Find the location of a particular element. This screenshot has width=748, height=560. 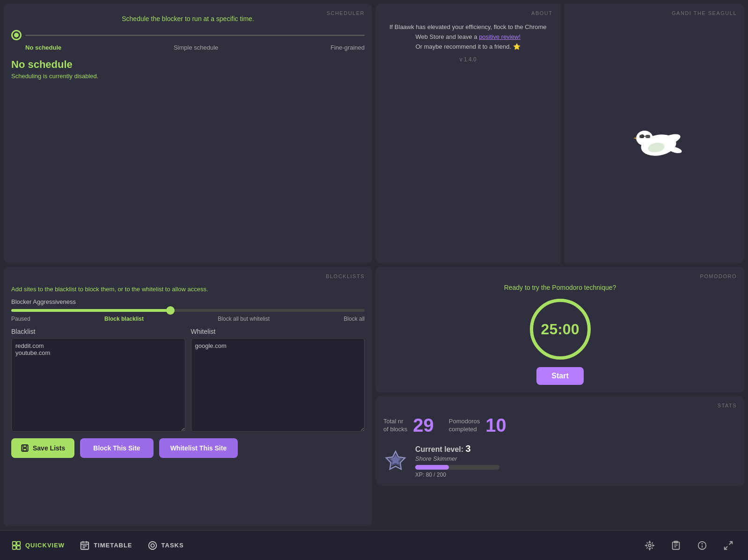

about-text: If Blaawk has elevated your efficiency, … is located at coordinates (468, 37).